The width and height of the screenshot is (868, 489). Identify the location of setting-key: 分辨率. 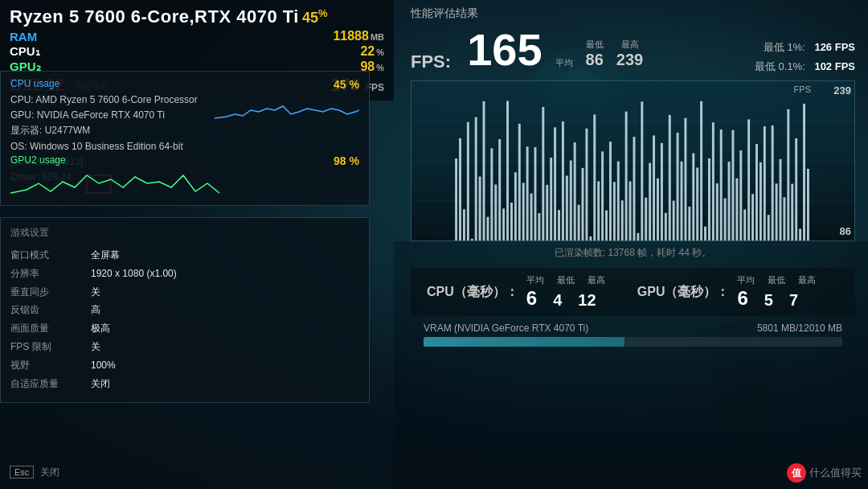
(51, 273).